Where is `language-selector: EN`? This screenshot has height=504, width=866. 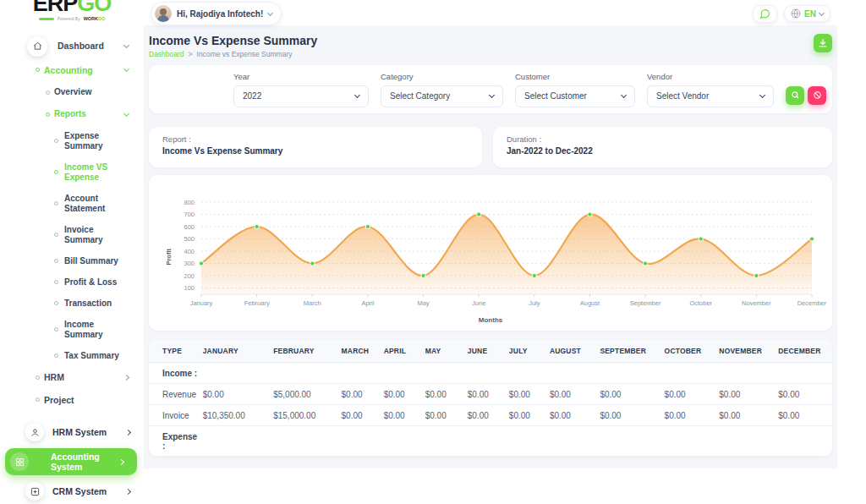
language-selector: EN is located at coordinates (807, 14).